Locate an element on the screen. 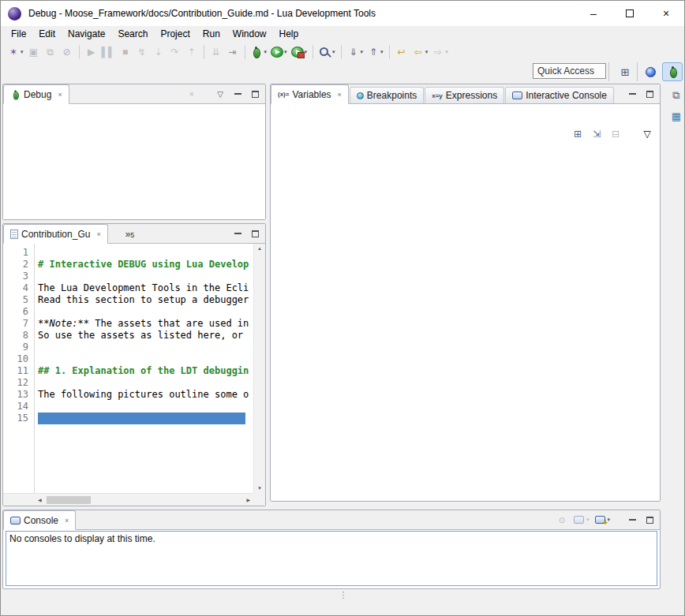 This screenshot has width=685, height=616. variables-minimize-button is located at coordinates (632, 94).